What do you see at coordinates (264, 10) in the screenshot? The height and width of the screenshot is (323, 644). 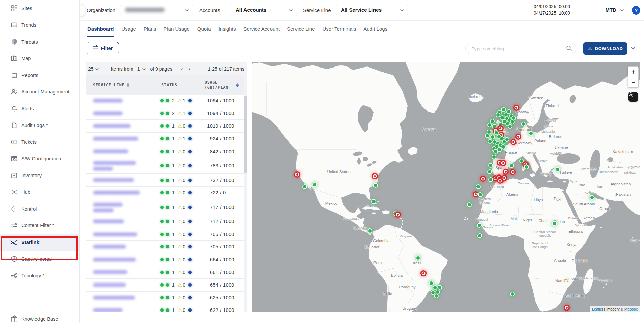 I see `accounts-select: All Accounts` at bounding box center [264, 10].